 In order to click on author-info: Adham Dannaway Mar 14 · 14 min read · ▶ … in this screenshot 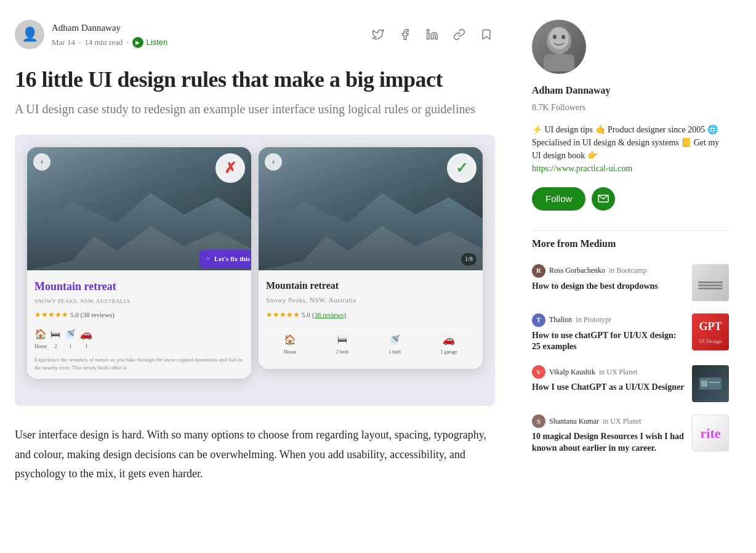, I will do `click(110, 34)`.